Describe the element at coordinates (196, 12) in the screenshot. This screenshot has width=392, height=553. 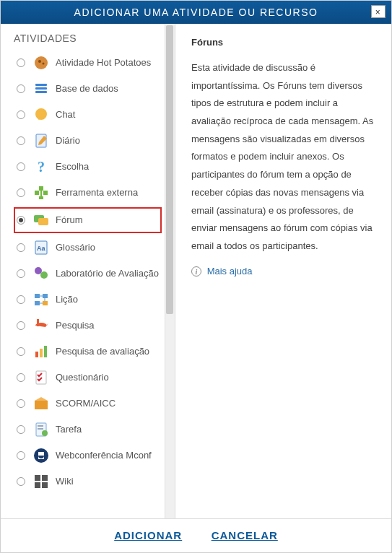
I see `dialog-header: ADICIONAR UMA ATIVIDADE OU RECURSO ×` at that location.